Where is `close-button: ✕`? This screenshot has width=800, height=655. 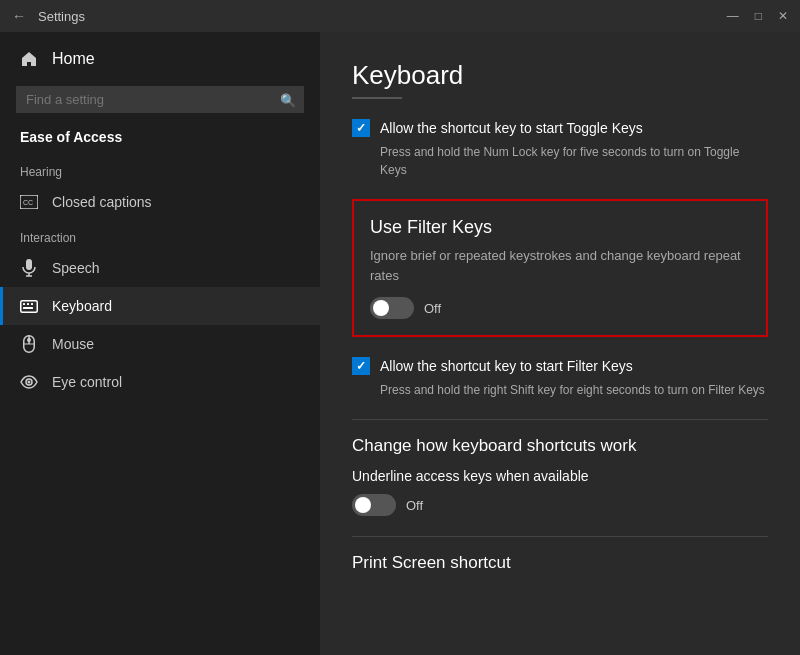 close-button: ✕ is located at coordinates (783, 16).